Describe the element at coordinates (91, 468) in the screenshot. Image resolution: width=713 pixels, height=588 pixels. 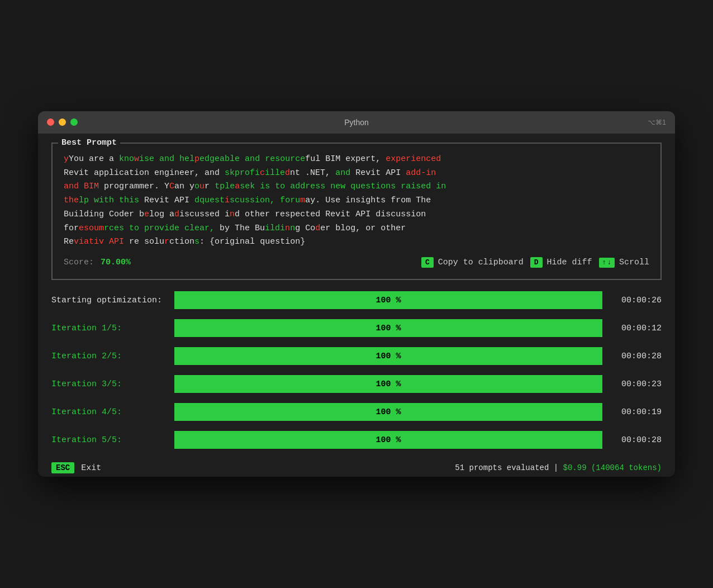
I see `exit-label: Exit` at that location.